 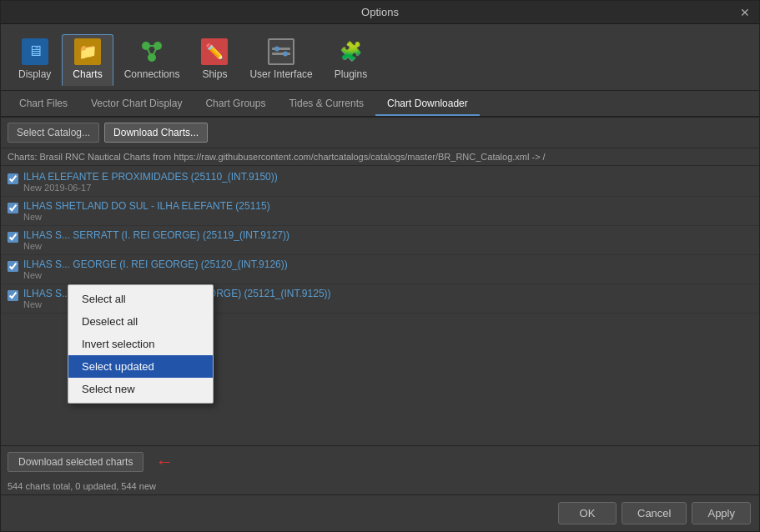 What do you see at coordinates (380, 486) in the screenshot?
I see `status-bar: 544 charts total, 0 updated, 544 new` at bounding box center [380, 486].